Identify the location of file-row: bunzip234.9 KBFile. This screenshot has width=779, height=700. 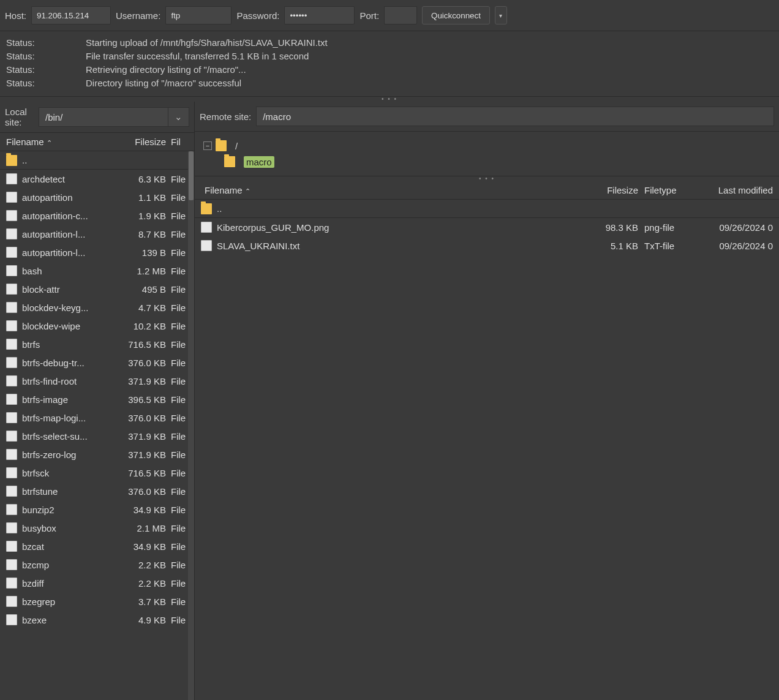
(97, 510).